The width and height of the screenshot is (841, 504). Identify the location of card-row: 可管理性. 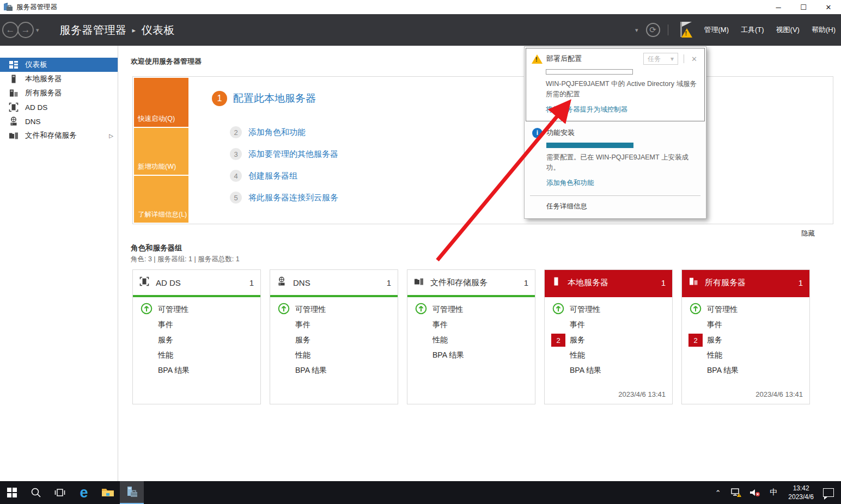
(608, 310).